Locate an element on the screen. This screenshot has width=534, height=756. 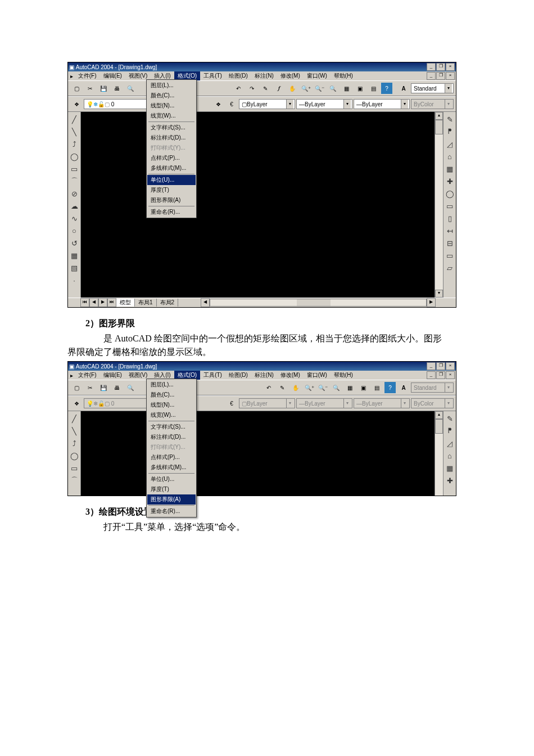
menu-help: 帮助(H) is located at coordinates (343, 375).